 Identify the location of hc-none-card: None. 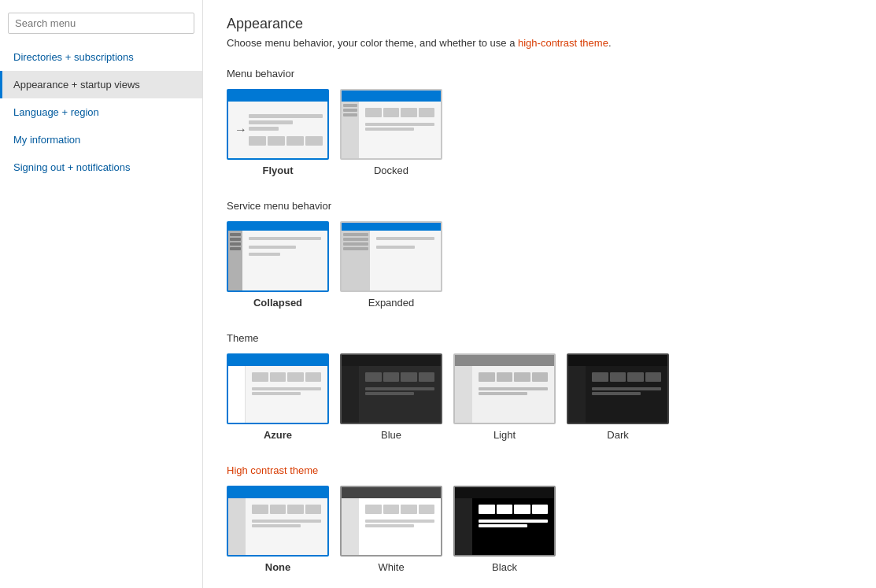
(278, 529).